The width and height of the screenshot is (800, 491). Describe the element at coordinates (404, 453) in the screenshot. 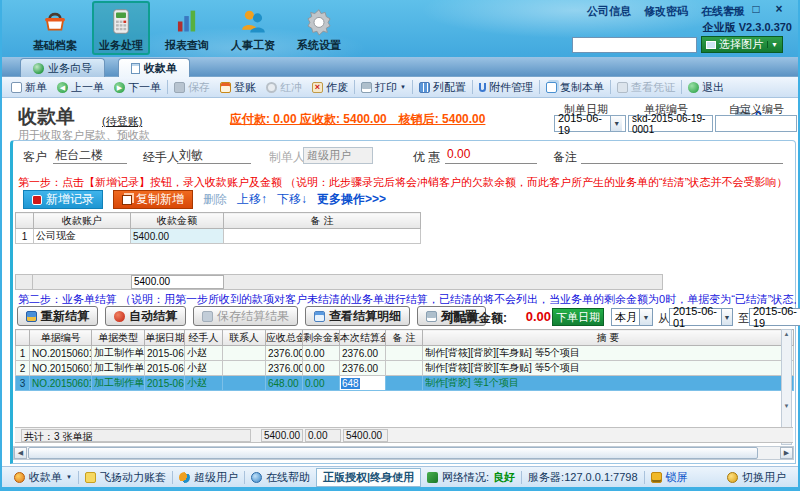

I see `horizontal-scrollbar: ◀ ▶` at that location.